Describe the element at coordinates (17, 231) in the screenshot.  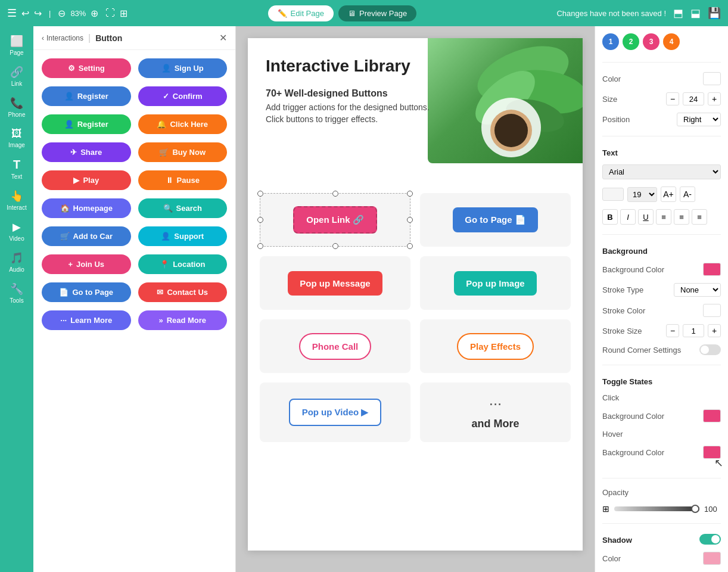
I see `sidebar-item-video: ▶ Video` at that location.